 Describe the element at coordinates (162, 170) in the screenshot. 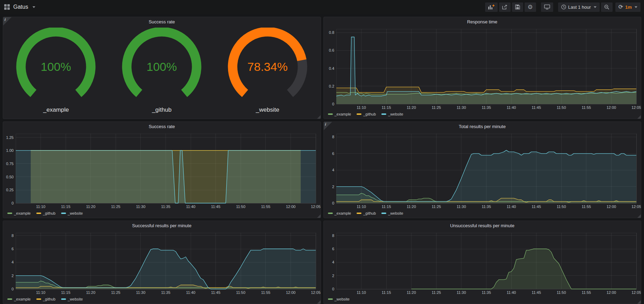

I see `success-rate-chart: 11:1011:1511:2011:2511:3011:3511:4011:45…` at that location.